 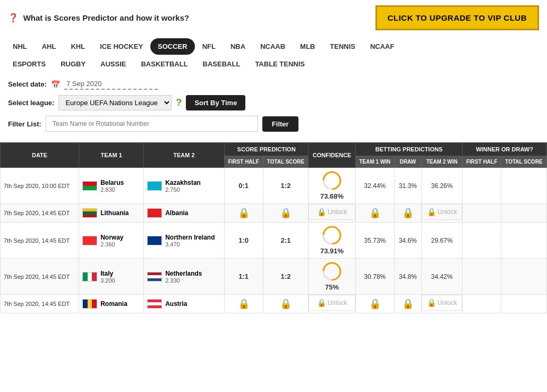 I want to click on sort-by-time-button: Sort By Time, so click(x=216, y=103).